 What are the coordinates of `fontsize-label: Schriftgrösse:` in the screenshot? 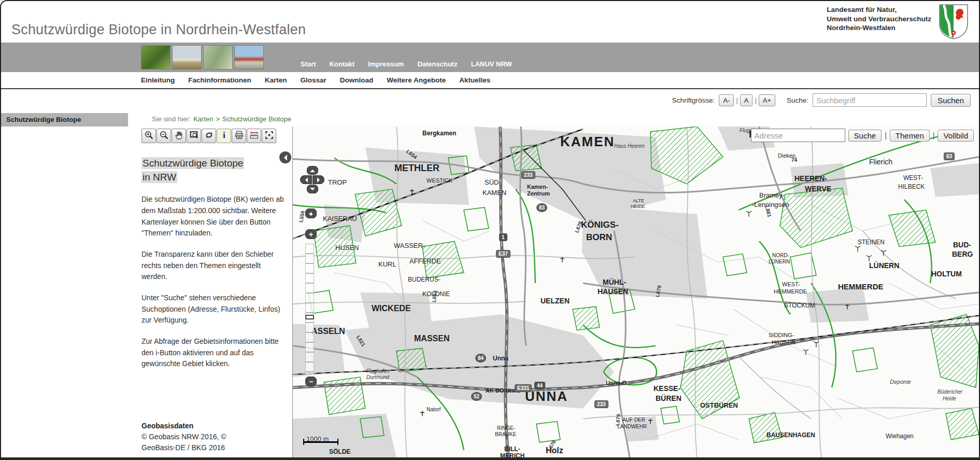 It's located at (693, 101).